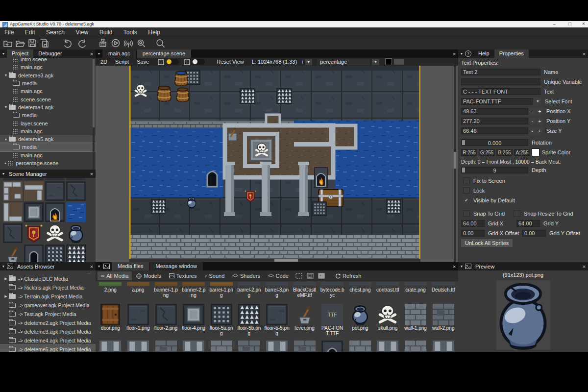 The height and width of the screenshot is (392, 588). What do you see at coordinates (501, 72) in the screenshot?
I see `name-field` at bounding box center [501, 72].